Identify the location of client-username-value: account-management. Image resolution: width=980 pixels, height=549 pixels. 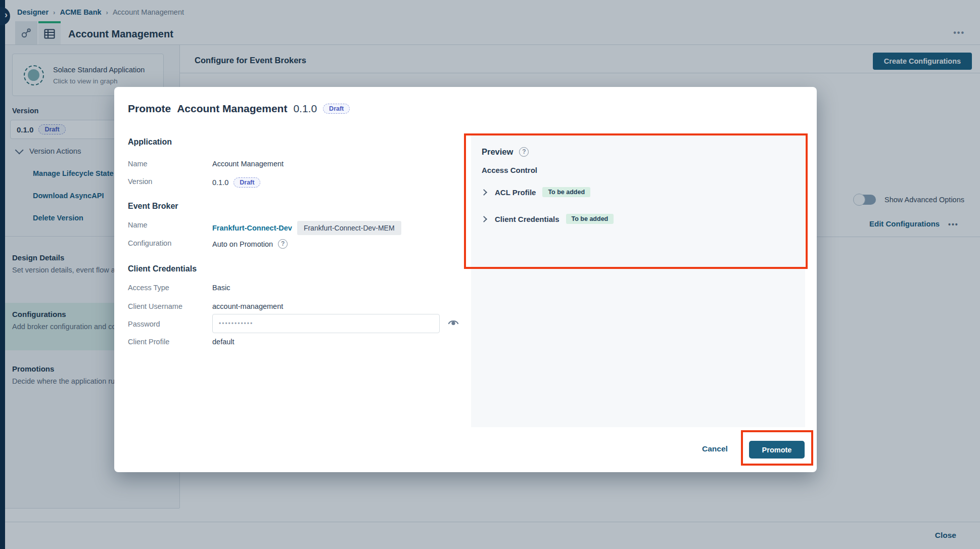
(248, 306).